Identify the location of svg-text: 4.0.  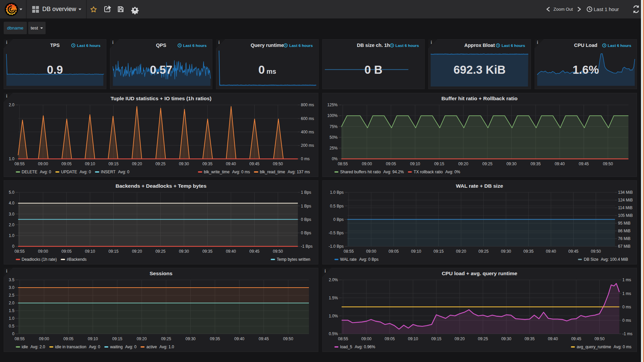
(11, 203).